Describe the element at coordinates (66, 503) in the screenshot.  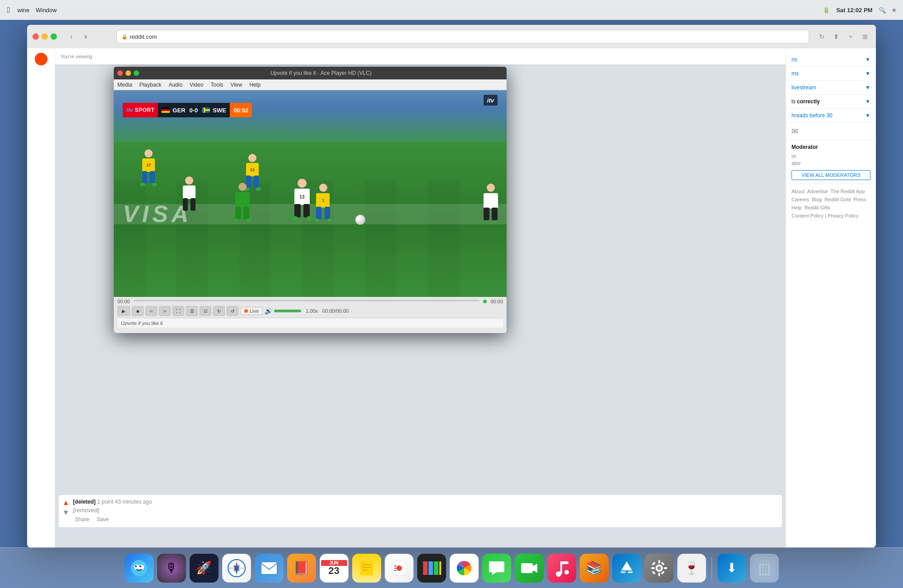
I see `upvote-button: ▲` at that location.